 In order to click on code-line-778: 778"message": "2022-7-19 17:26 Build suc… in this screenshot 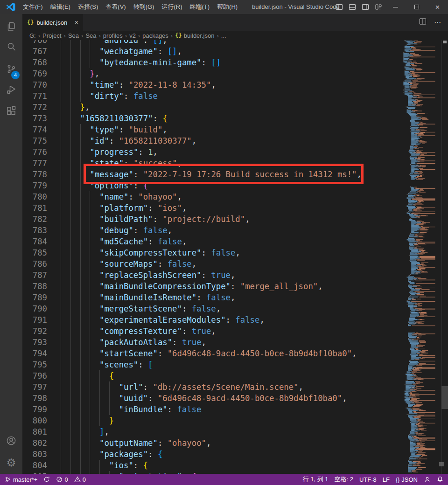, I will do `click(235, 174)`.